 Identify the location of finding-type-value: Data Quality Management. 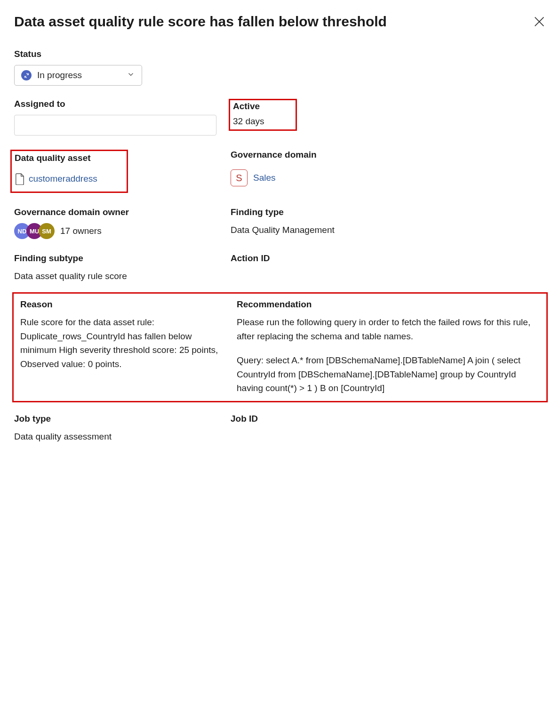
(388, 230).